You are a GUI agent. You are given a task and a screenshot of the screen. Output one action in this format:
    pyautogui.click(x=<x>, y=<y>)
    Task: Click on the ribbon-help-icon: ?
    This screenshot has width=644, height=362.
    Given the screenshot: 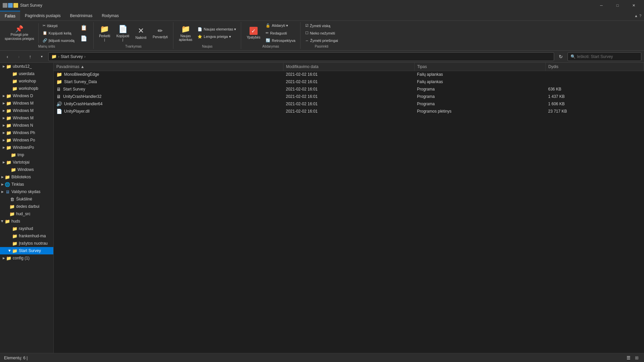 What is the action you would take?
    pyautogui.click(x=640, y=16)
    